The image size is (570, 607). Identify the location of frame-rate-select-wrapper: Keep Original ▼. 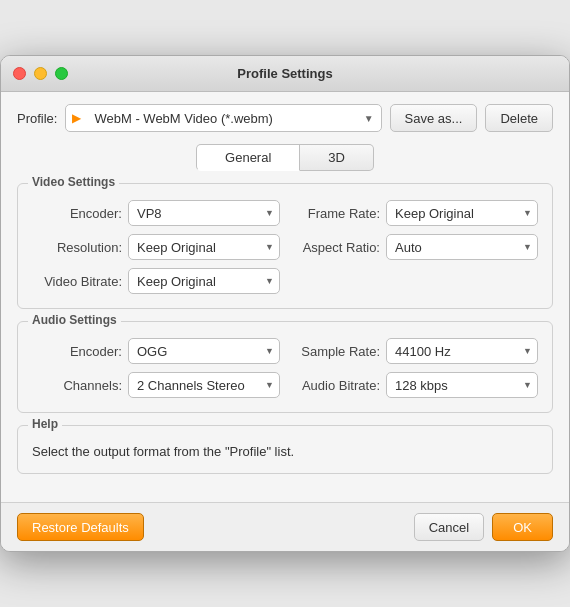
(462, 213).